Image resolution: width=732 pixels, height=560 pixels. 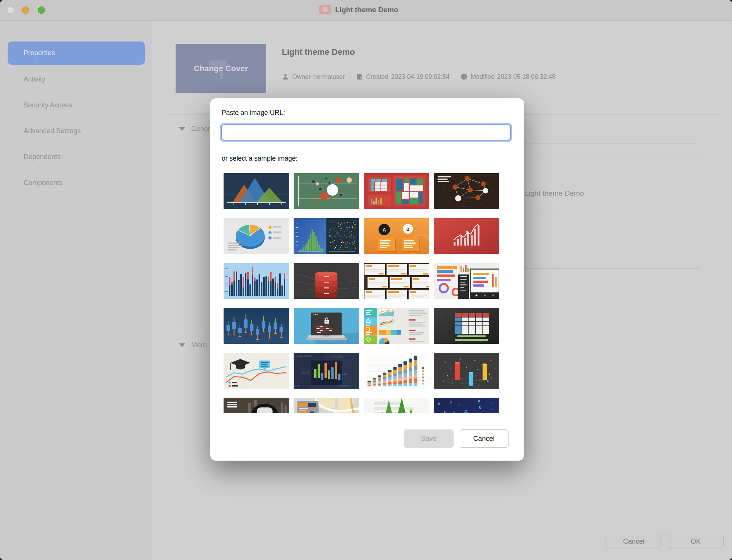 What do you see at coordinates (76, 79) in the screenshot?
I see `sidebar-item-activity: Activity` at bounding box center [76, 79].